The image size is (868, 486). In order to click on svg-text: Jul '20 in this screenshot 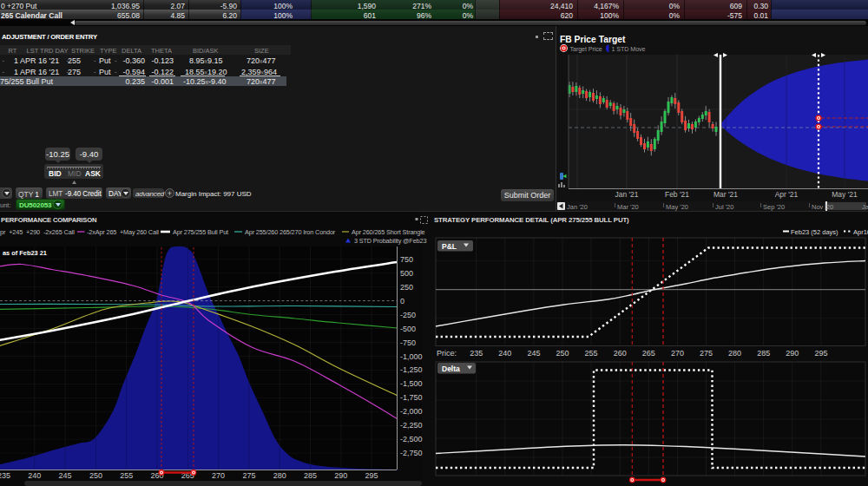, I will do `click(724, 207)`.